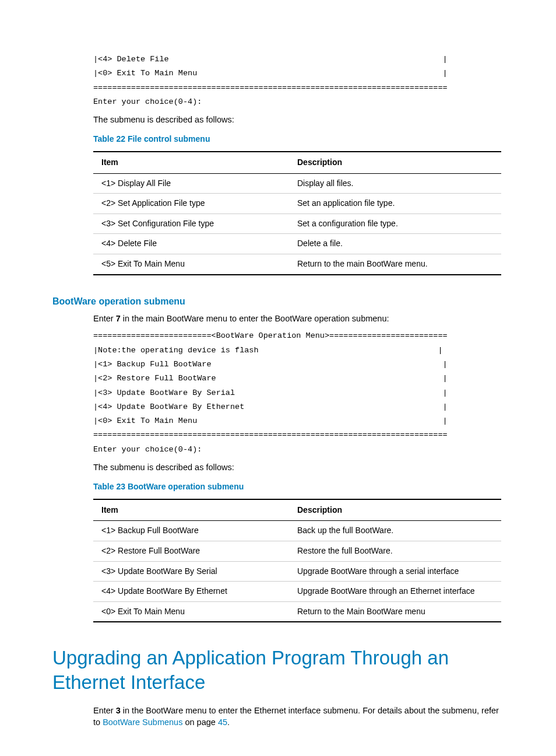  What do you see at coordinates (395, 572) in the screenshot?
I see `td-desc: Upgrade BootWare through a serial interf…` at bounding box center [395, 572].